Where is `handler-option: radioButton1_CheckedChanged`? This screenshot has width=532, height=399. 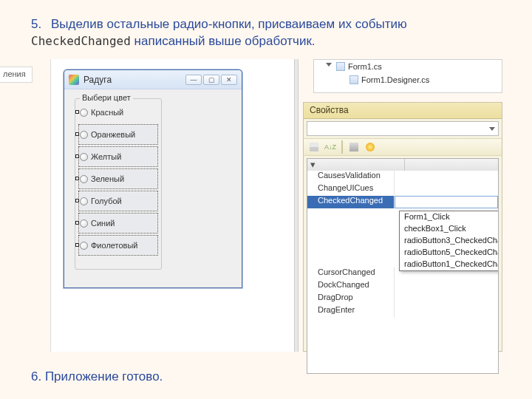 handler-option: radioButton1_CheckedChanged is located at coordinates (449, 265).